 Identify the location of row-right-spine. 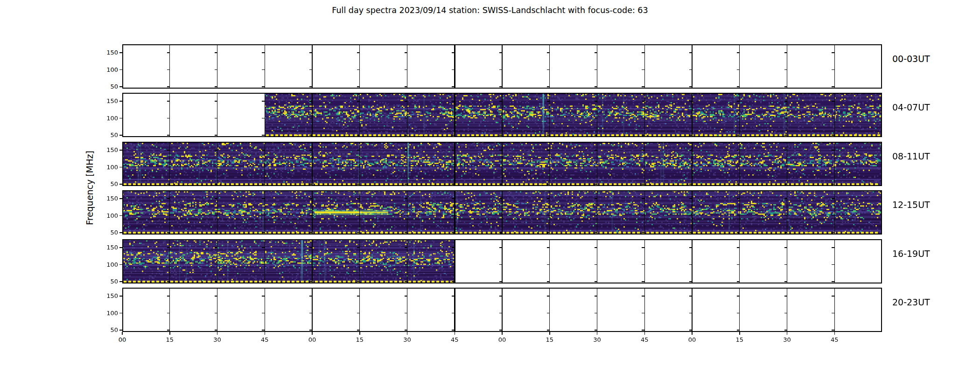
(882, 66).